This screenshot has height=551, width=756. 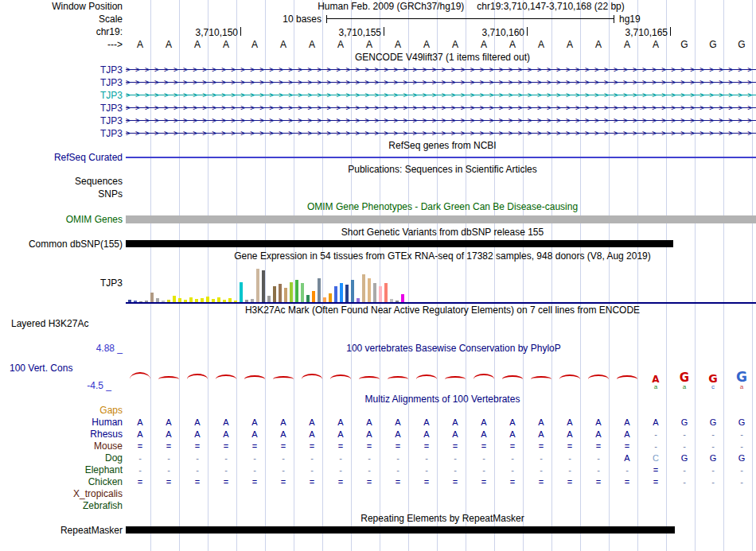 I want to click on publications-snps-label: SNPs, so click(x=63, y=194).